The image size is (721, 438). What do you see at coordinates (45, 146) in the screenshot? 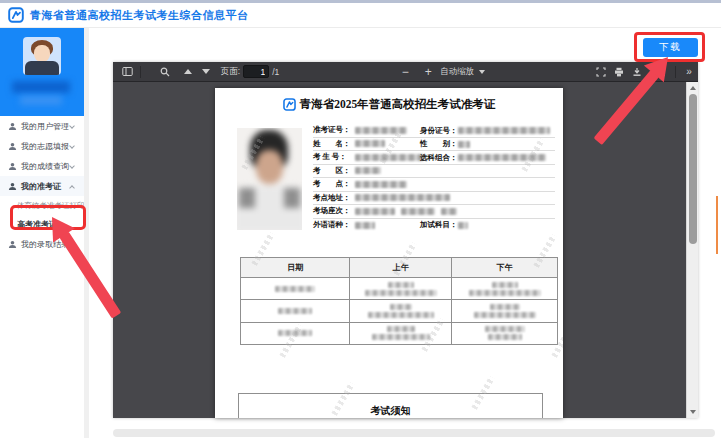
I see `sidebar-item-label: 我的志愿填报` at bounding box center [45, 146].